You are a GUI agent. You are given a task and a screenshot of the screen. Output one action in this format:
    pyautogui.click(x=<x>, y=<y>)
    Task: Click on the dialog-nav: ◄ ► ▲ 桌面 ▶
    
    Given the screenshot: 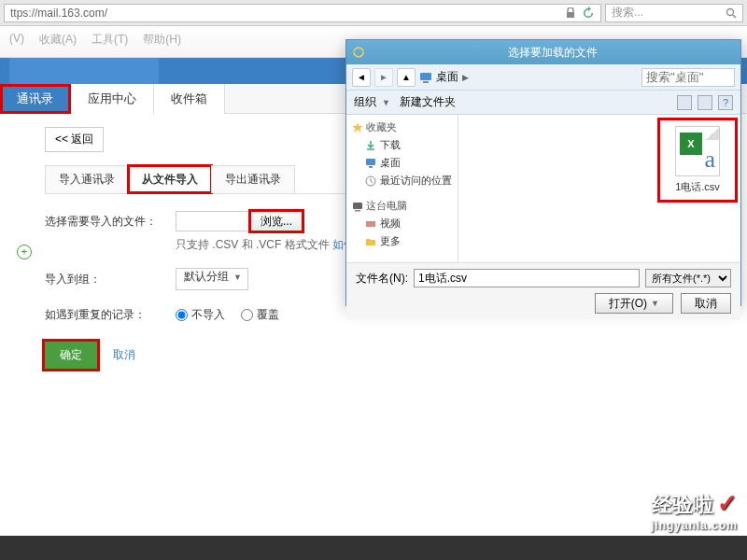 What is the action you would take?
    pyautogui.click(x=543, y=77)
    